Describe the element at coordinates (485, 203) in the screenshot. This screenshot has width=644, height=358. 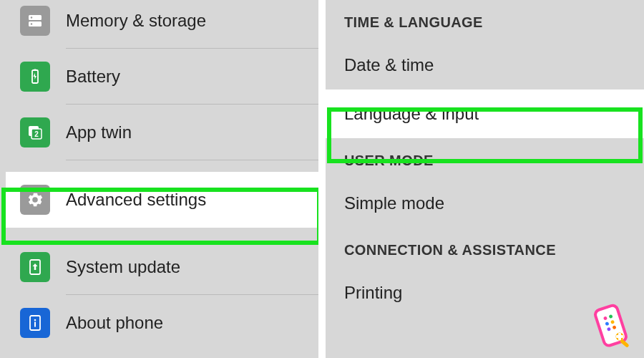
I see `settings-item-simplemode: Simple mode` at that location.